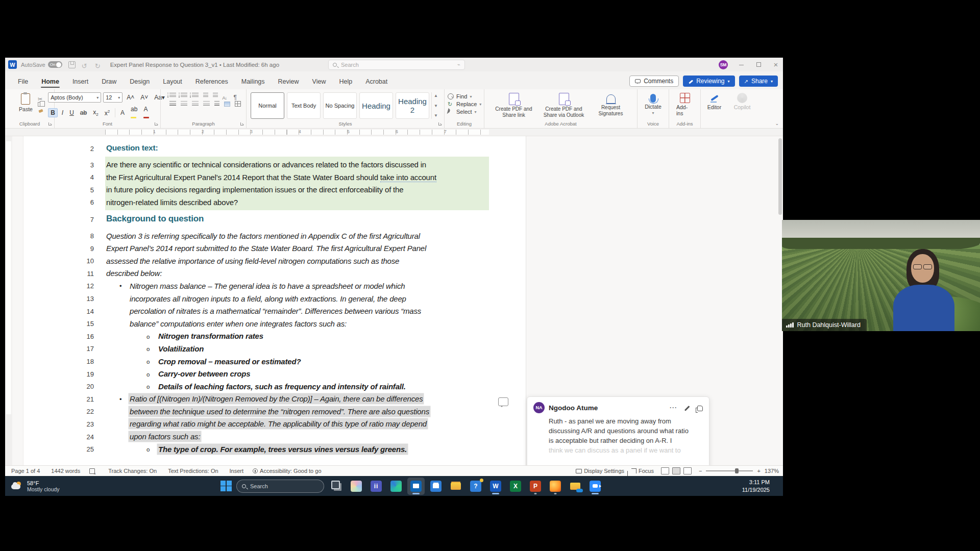 The height and width of the screenshot is (551, 980). Describe the element at coordinates (280, 486) in the screenshot. I see `taskbar-search-box: Search` at that location.